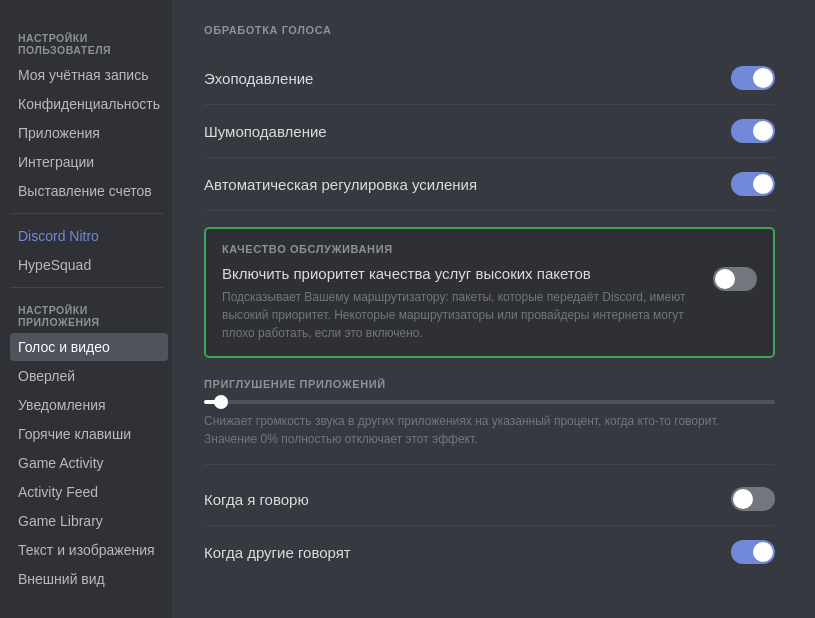 The width and height of the screenshot is (815, 618). Describe the element at coordinates (763, 78) in the screenshot. I see `echo-toggle-knob` at that location.